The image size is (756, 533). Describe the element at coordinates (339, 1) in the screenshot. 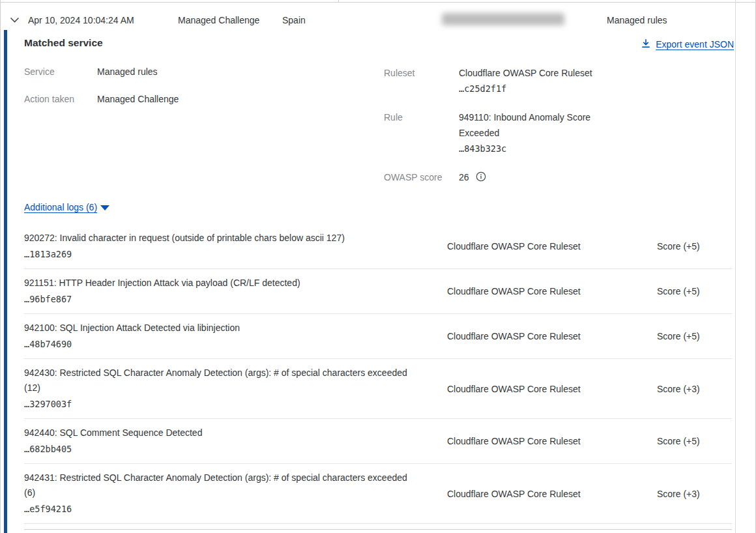

I see `column-divider-tick` at that location.